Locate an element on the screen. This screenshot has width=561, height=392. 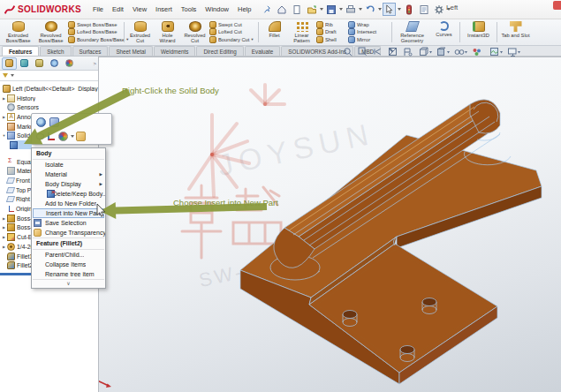
dynamic-annotation-views-icon is located at coordinates (408, 52).